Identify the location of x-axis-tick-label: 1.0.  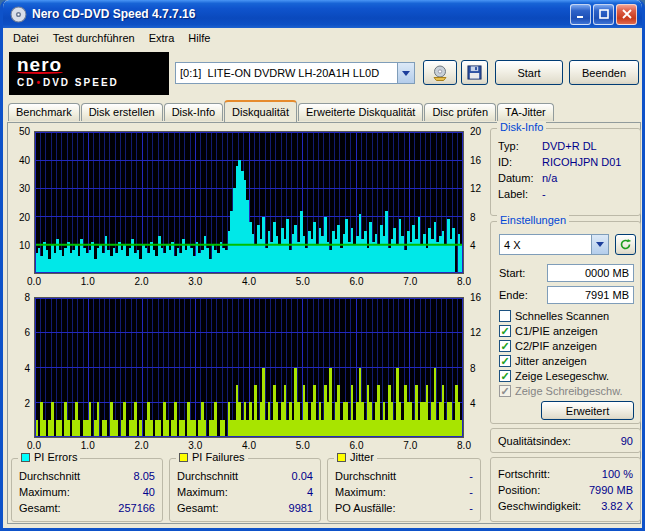
(88, 282).